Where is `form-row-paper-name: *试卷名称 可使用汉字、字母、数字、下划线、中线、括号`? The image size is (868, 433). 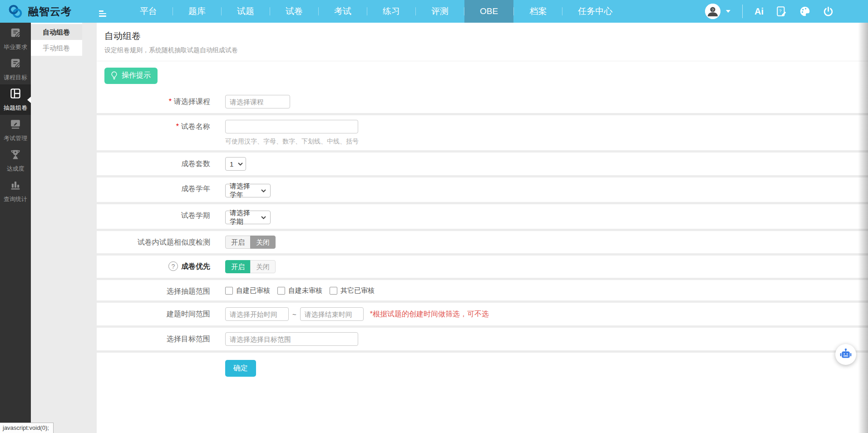 form-row-paper-name: *试卷名称 可使用汉字、字母、数字、下划线、中线、括号 is located at coordinates (482, 133).